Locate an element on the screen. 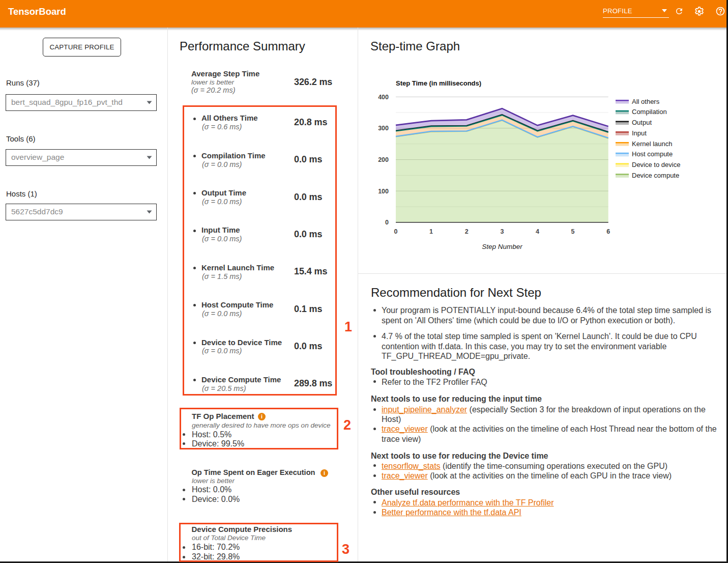  svg-text: 300 is located at coordinates (384, 128).